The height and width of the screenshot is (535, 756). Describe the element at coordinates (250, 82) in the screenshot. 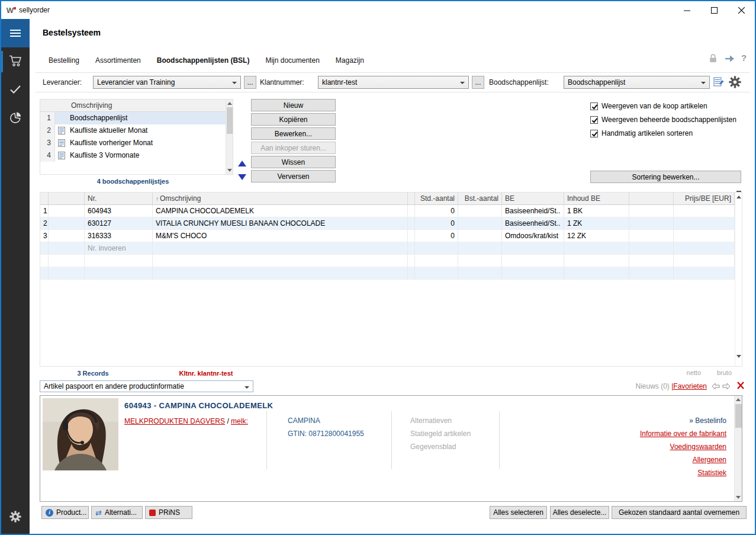

I see `leverancier-browse-button: ...` at that location.